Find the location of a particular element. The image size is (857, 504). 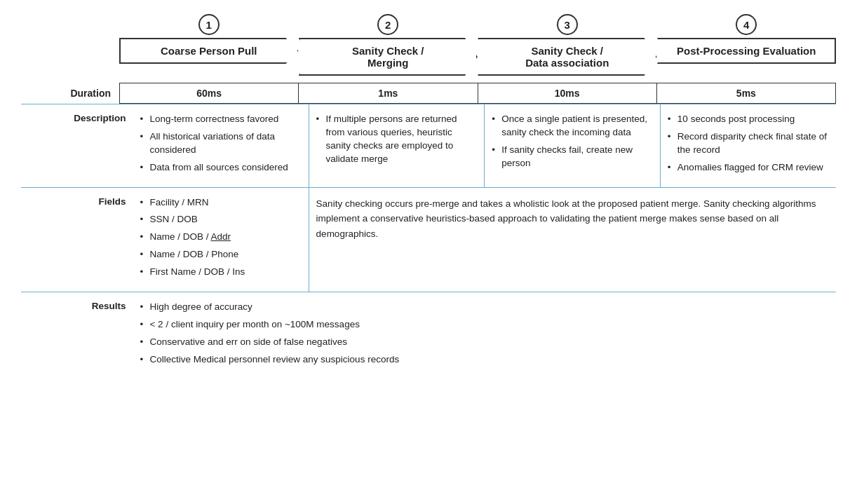

duration-cells: 60ms1ms10ms5ms is located at coordinates (478, 93).